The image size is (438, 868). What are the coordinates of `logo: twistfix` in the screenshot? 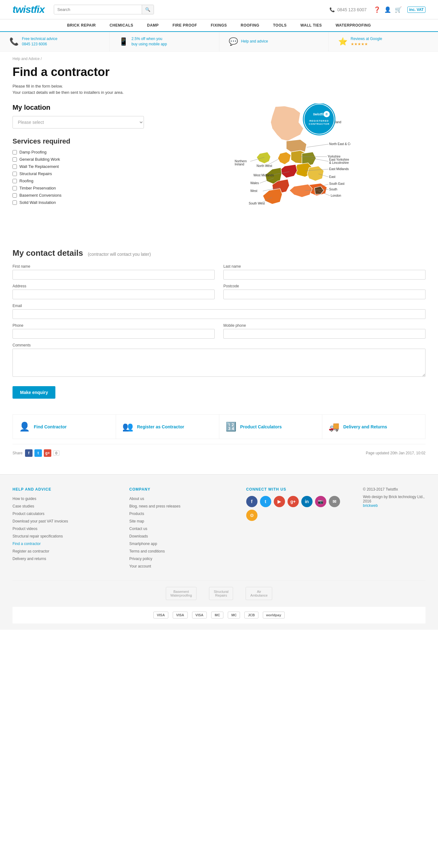 It's located at (28, 9).